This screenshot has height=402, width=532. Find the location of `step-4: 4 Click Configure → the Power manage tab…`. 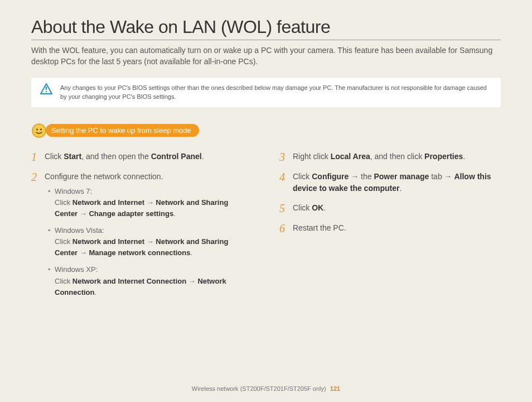

step-4: 4 Click Configure → the Power manage tab… is located at coordinates (390, 183).